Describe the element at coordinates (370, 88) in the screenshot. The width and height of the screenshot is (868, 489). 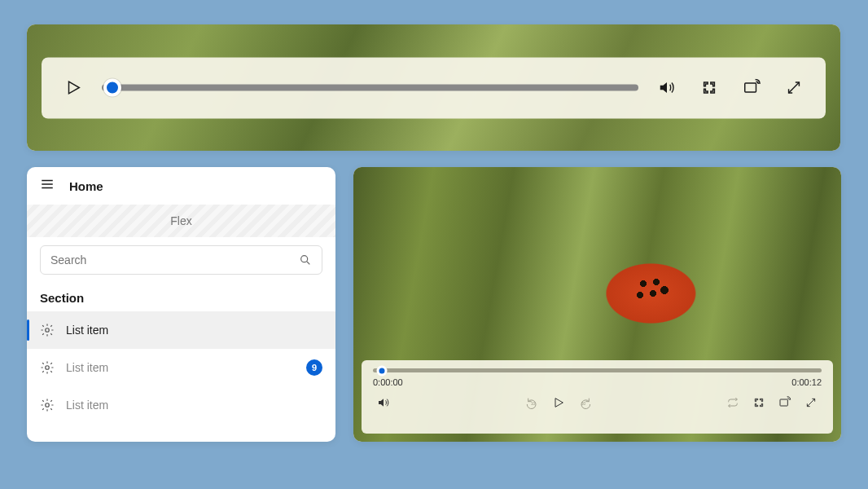
I see `seek-slider` at that location.